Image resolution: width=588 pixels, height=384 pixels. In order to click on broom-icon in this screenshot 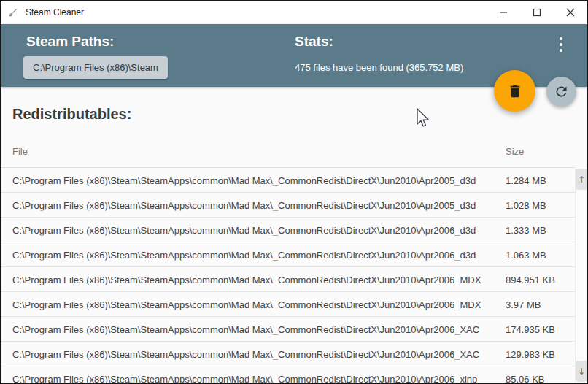, I will do `click(13, 12)`.